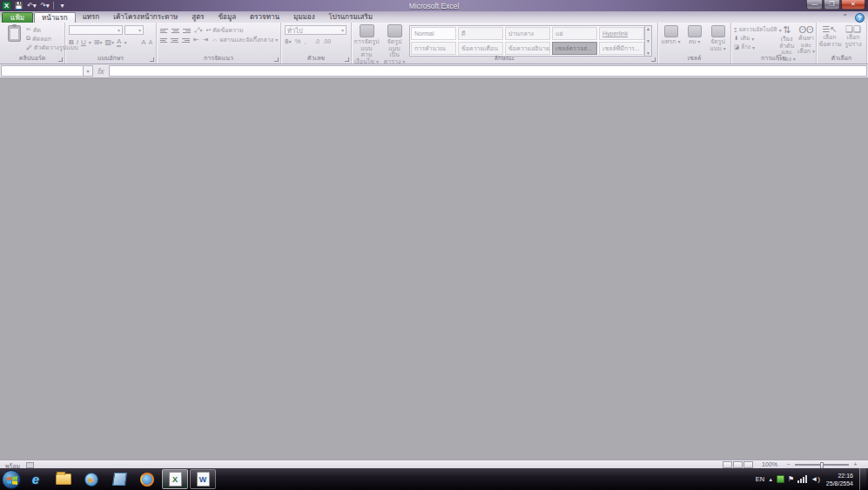 The height and width of the screenshot is (490, 868). Describe the element at coordinates (174, 40) in the screenshot. I see `align-center-icon` at that location.